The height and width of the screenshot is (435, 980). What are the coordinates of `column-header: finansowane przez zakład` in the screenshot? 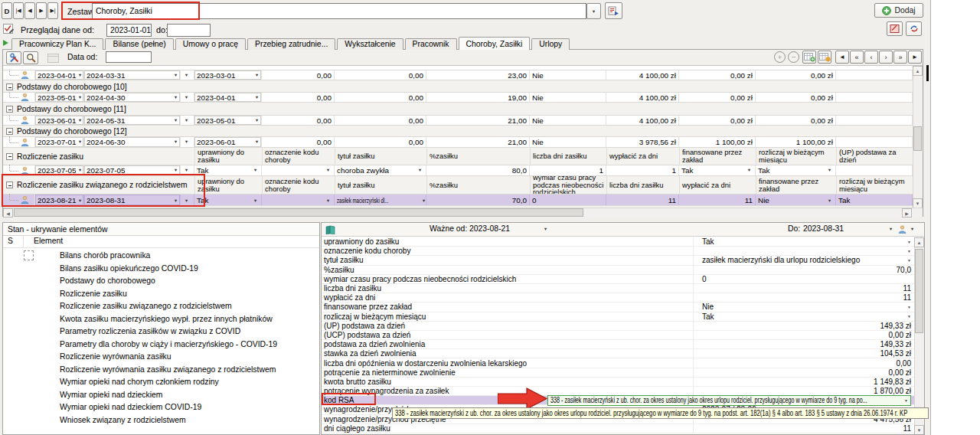 It's located at (717, 156).